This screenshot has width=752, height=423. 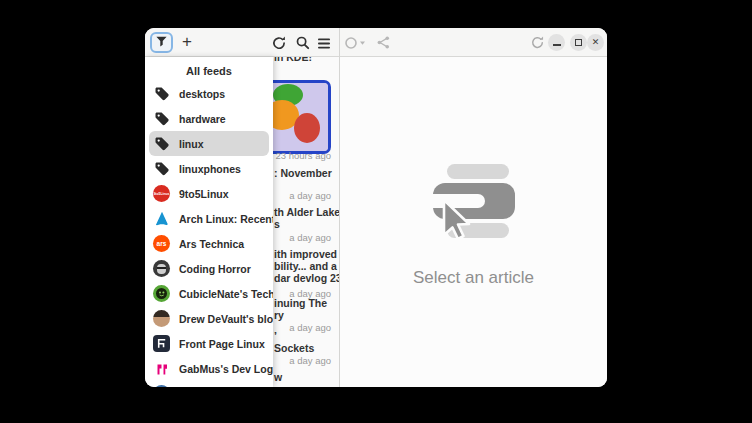 What do you see at coordinates (209, 222) in the screenshot?
I see `feeds-filter-popover: All feeds desktopshardwarelinuxlinuxphon…` at bounding box center [209, 222].